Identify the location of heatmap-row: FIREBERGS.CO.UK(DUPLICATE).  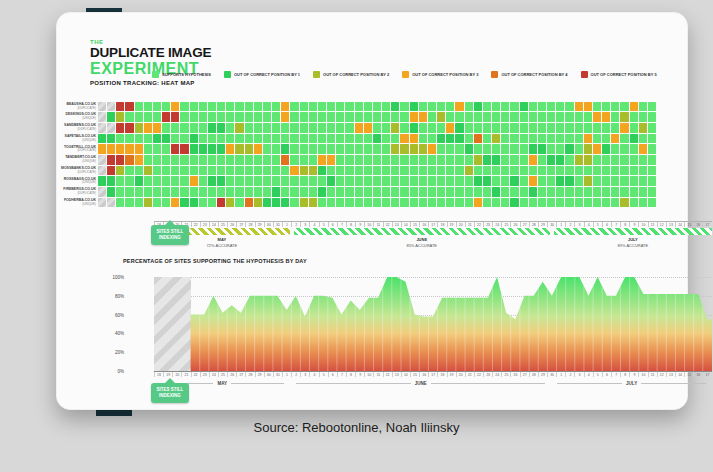
(373, 192).